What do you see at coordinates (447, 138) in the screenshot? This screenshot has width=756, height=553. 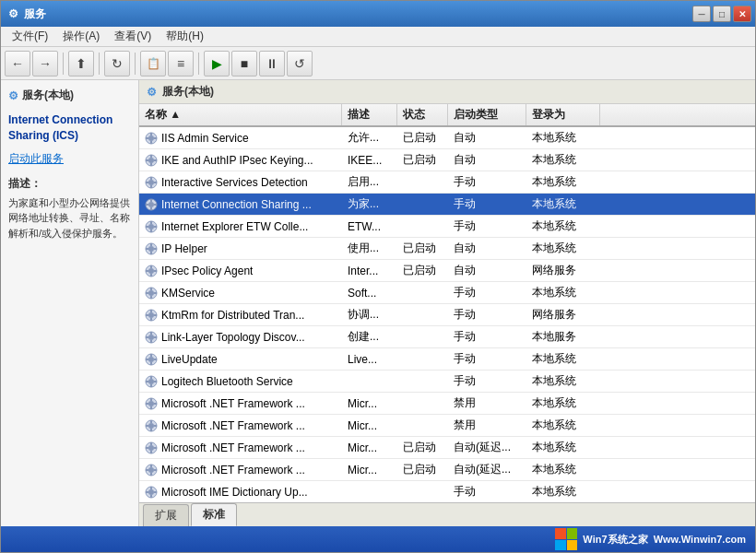 I see `table-row: IIS Admin Service允许...已启动自动本地系统` at bounding box center [447, 138].